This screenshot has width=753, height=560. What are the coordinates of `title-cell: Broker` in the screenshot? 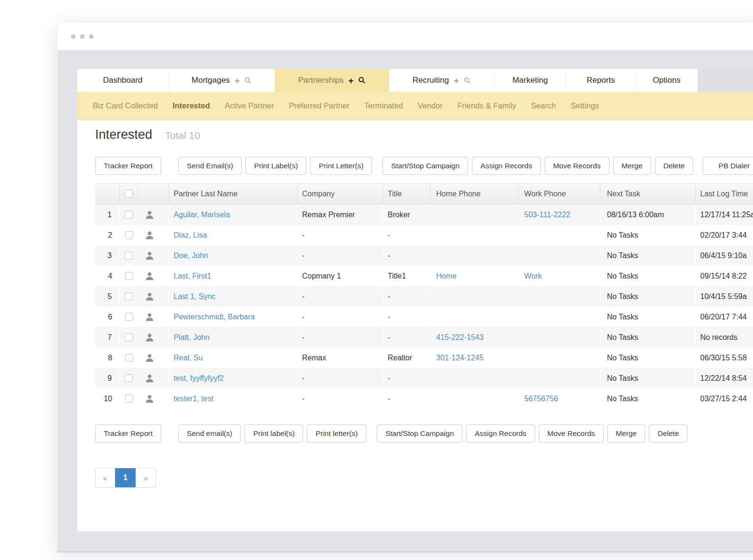 It's located at (407, 215).